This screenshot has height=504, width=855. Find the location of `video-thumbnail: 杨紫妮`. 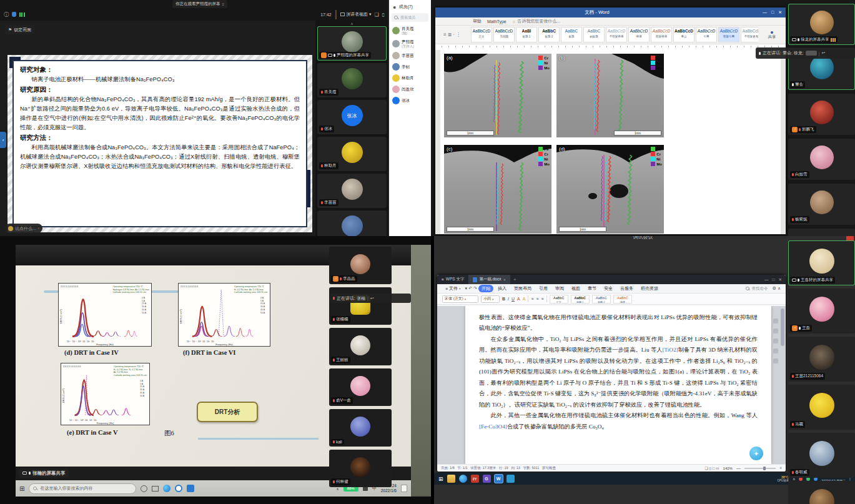

video-thumbnail: 杨紫妮 is located at coordinates (822, 204).